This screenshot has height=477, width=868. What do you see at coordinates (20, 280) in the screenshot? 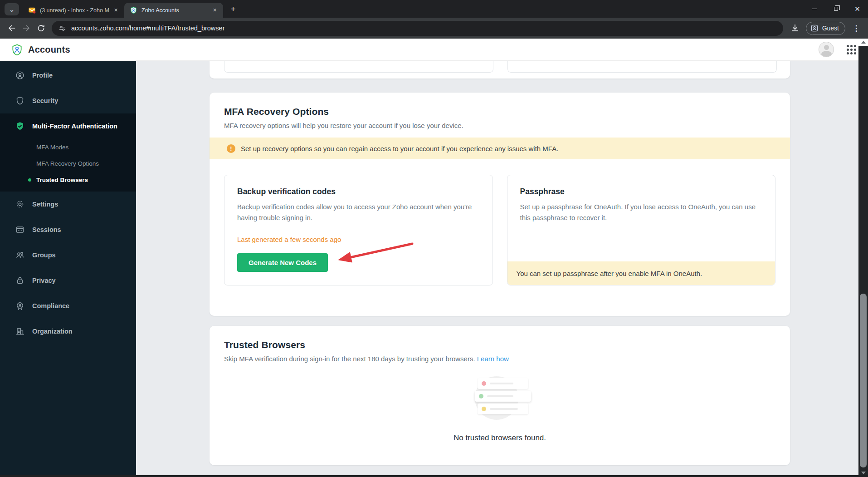
I see `lock-icon` at bounding box center [20, 280].